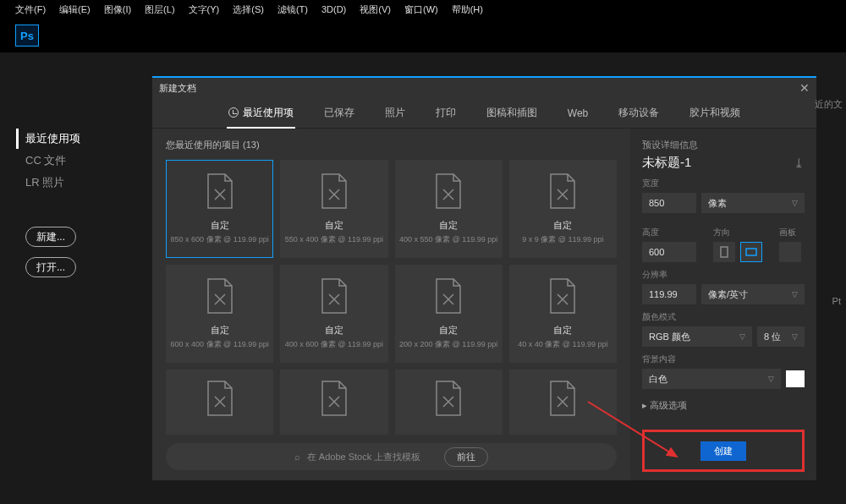 This screenshot has width=846, height=504. What do you see at coordinates (71, 139) in the screenshot?
I see `nav-recent: 最近使用项` at bounding box center [71, 139].